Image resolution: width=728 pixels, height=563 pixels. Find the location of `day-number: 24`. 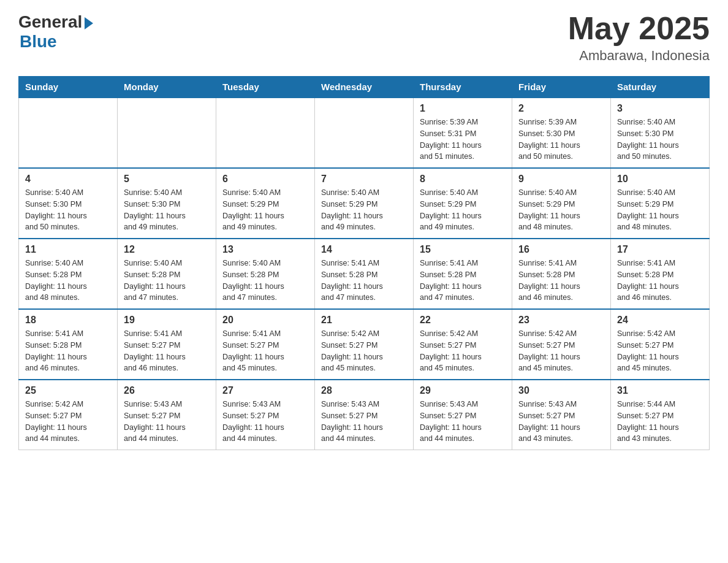

day-number: 24 is located at coordinates (660, 320).